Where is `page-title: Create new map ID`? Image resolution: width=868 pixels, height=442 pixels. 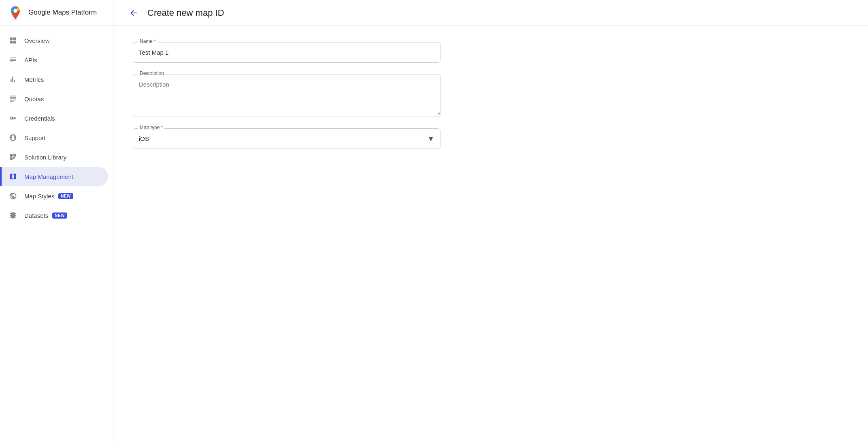 page-title: Create new map ID is located at coordinates (186, 13).